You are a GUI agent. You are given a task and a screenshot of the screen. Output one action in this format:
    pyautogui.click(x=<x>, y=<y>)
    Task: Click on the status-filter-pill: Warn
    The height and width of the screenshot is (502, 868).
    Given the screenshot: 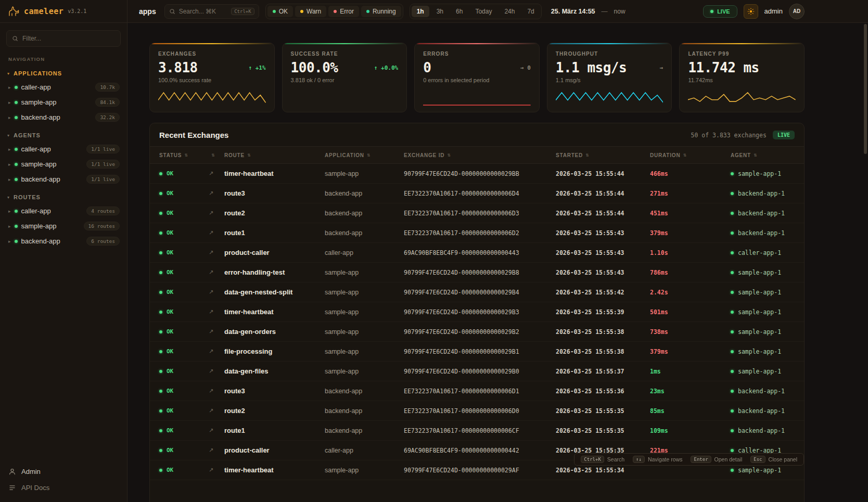 What is the action you would take?
    pyautogui.click(x=311, y=11)
    